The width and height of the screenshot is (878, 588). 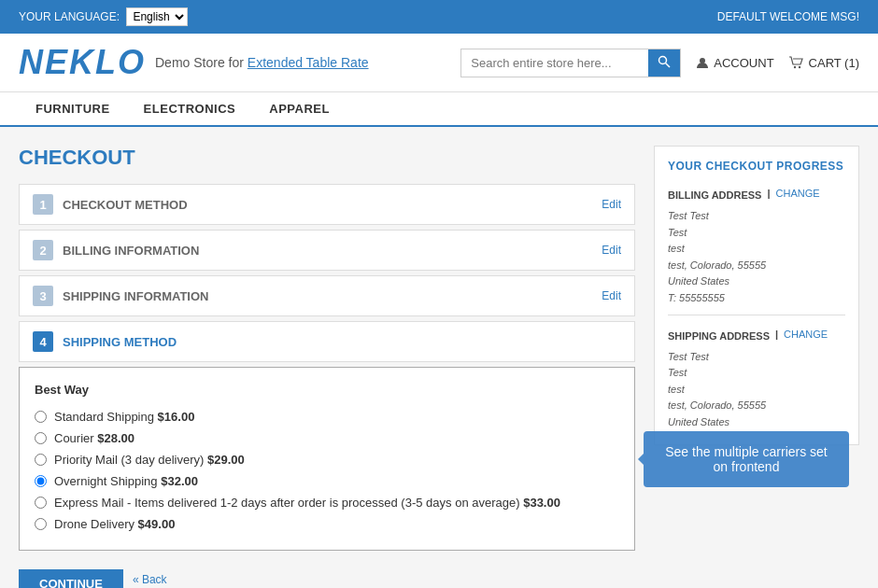 I want to click on shipping-option-0: Standard Shipping $16.00, so click(x=327, y=416).